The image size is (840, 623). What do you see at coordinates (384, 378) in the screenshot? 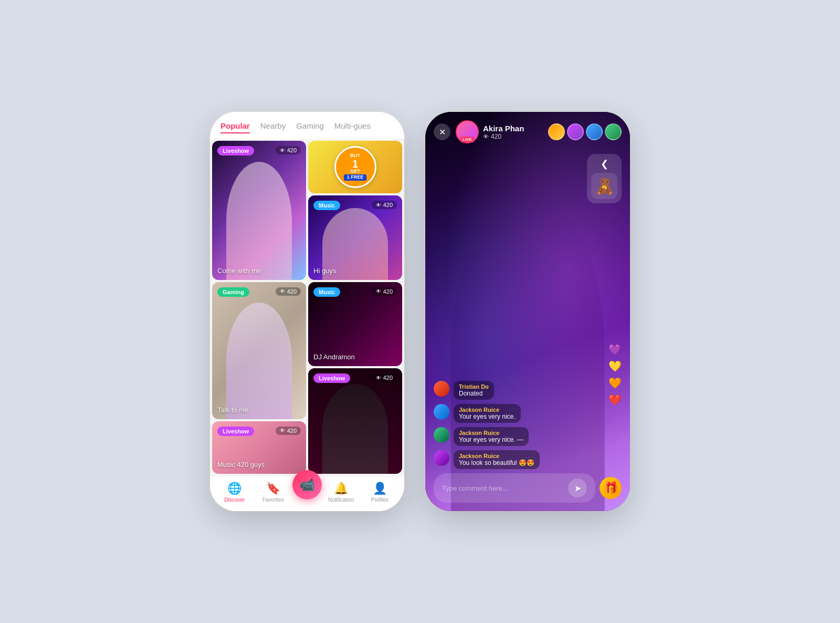
I see `card-views-6: 👁 420` at bounding box center [384, 378].